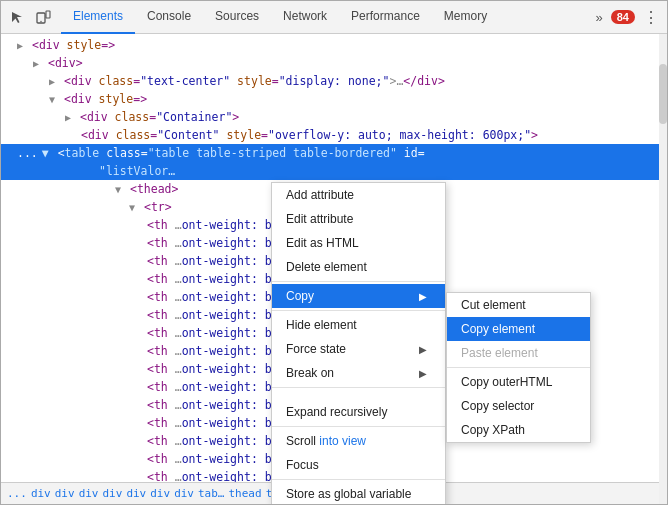  I want to click on dom-line: ▶ <div style=>, so click(334, 45).